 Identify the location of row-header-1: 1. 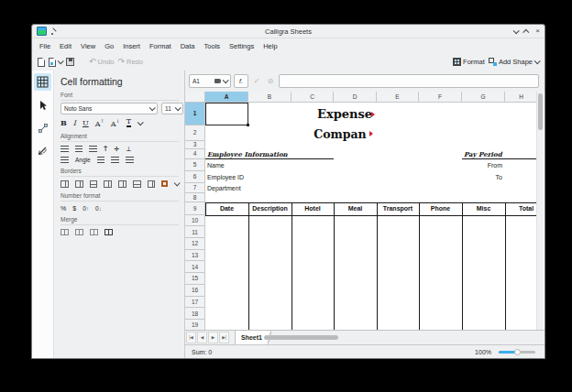
(195, 114).